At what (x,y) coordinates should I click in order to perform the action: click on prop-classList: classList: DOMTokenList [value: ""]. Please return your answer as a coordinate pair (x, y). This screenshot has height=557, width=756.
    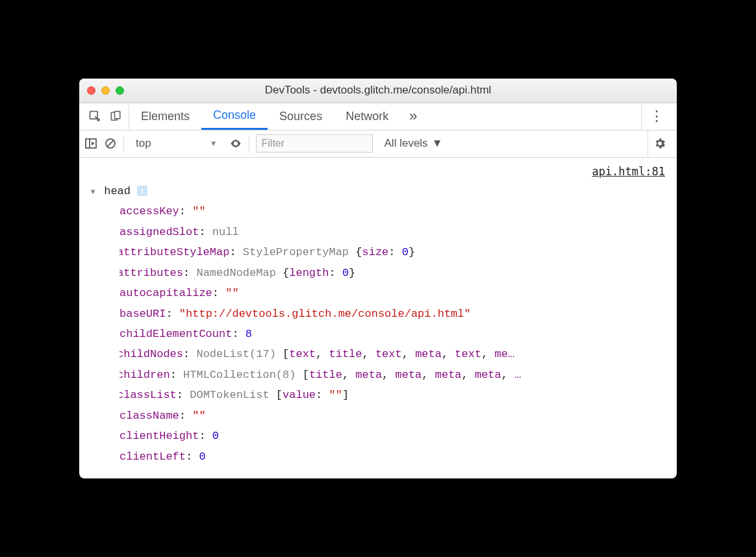
    Looking at the image, I should click on (394, 395).